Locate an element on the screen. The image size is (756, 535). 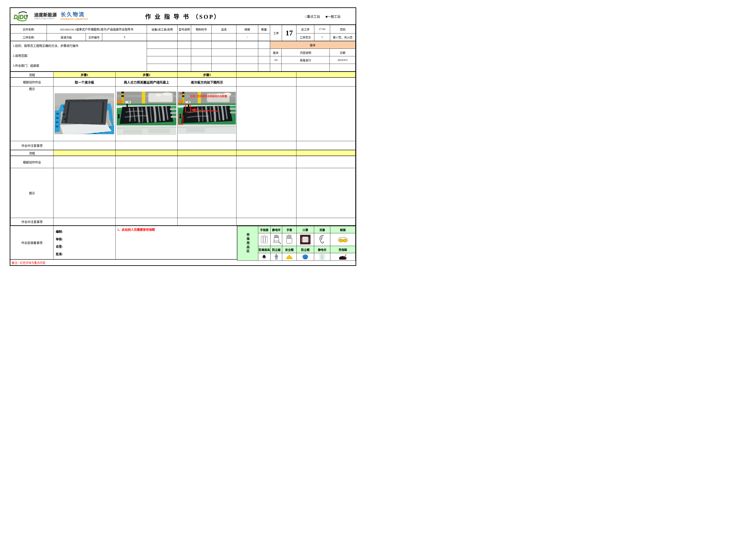
step2-detail: 两人合力将其搬运到产线托盘上 is located at coordinates (147, 82).